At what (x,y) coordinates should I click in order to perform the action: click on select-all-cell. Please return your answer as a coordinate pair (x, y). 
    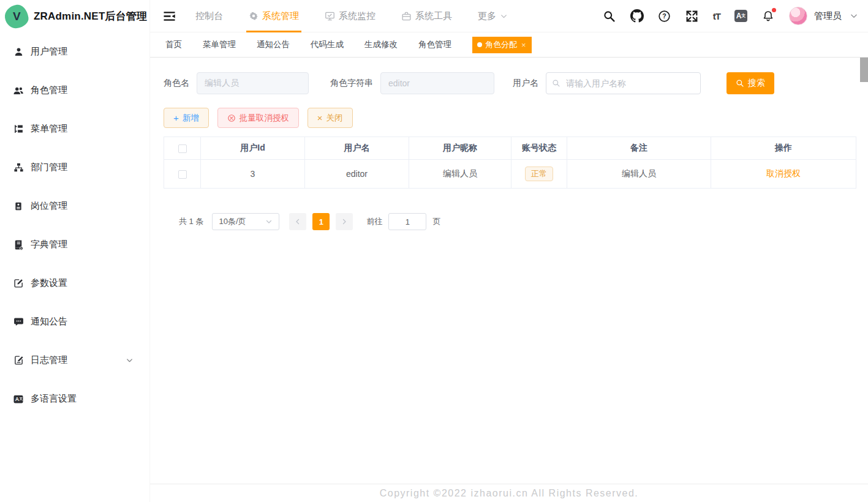
    Looking at the image, I should click on (183, 148).